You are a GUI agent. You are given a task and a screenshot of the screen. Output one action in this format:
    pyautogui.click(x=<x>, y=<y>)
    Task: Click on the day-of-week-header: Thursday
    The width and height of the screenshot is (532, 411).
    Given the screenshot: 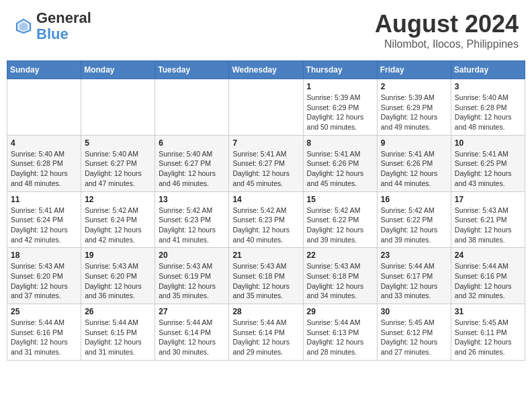 What is the action you would take?
    pyautogui.click(x=340, y=70)
    